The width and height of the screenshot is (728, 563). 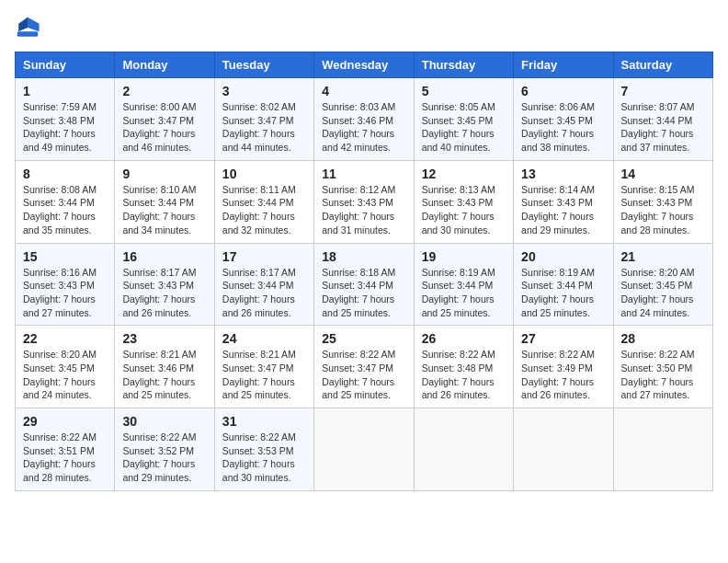 What do you see at coordinates (265, 458) in the screenshot?
I see `day-info: Sunrise: 8:22 AM Sunset: 3:53 PM Dayligh…` at bounding box center [265, 458].